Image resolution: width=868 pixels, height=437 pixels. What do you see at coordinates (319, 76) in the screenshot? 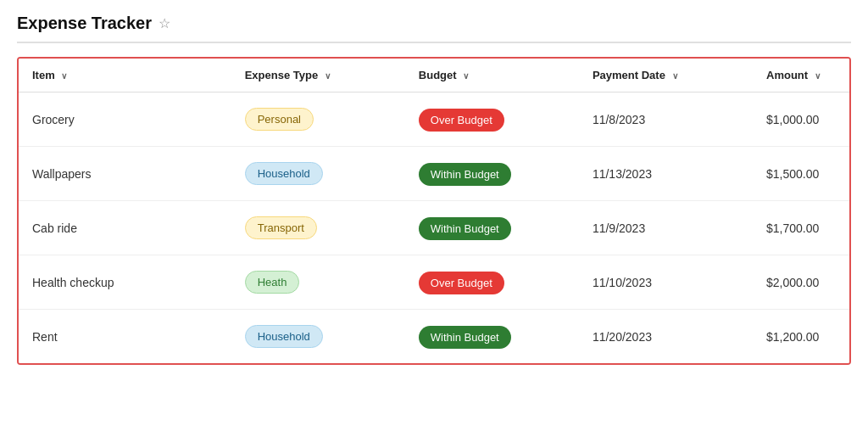
I see `col-header-expense-type: Expense Type ∨` at bounding box center [319, 76].